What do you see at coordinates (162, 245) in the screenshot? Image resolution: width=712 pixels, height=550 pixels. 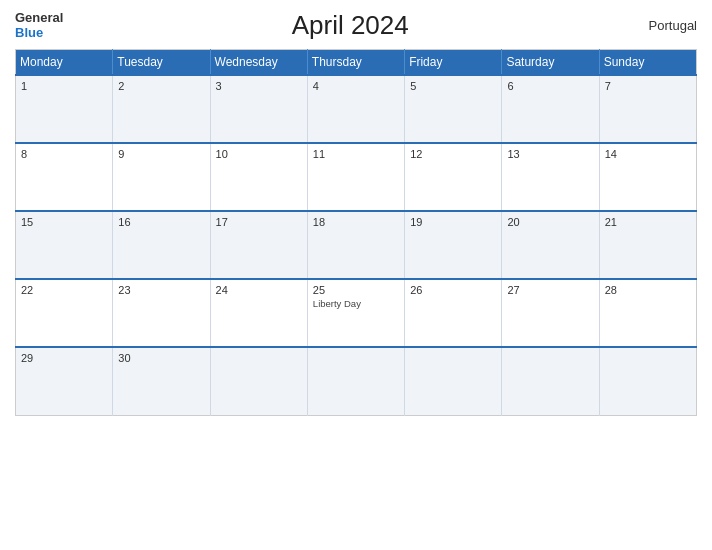 I see `day-16: 16` at bounding box center [162, 245].